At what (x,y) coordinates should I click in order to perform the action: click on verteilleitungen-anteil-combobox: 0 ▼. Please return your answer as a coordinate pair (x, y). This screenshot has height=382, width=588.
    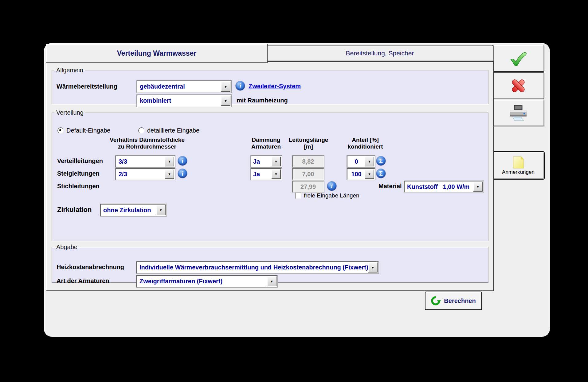
    Looking at the image, I should click on (361, 161).